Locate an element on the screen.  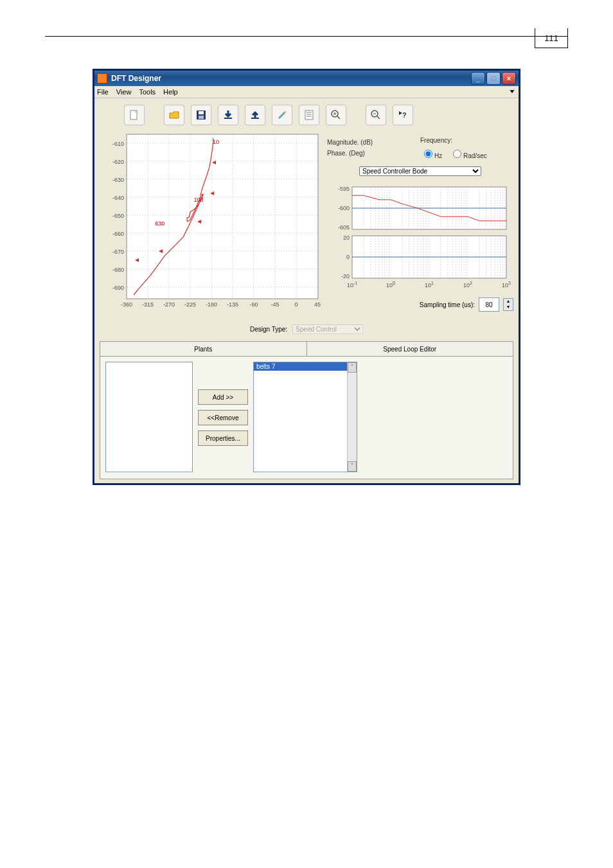
zoom-in-button is located at coordinates (336, 115).